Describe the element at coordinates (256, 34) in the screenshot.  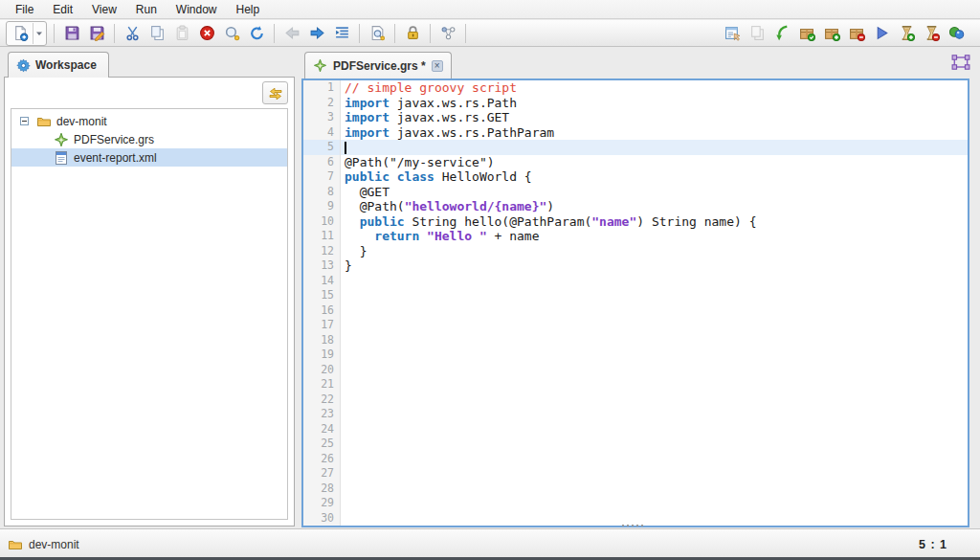
I see `redo-button` at that location.